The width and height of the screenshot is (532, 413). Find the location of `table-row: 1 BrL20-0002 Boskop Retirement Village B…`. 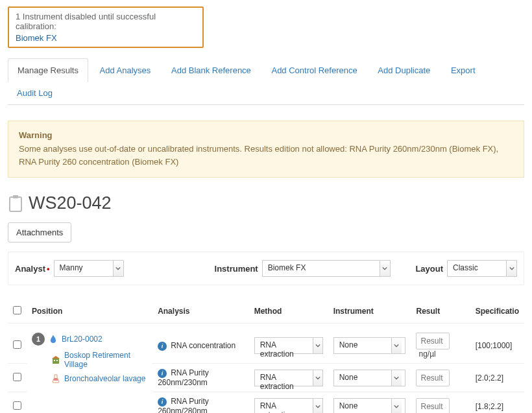

table-row: 1 BrL20-0002 Boskop Retirement Village B… is located at coordinates (266, 344).